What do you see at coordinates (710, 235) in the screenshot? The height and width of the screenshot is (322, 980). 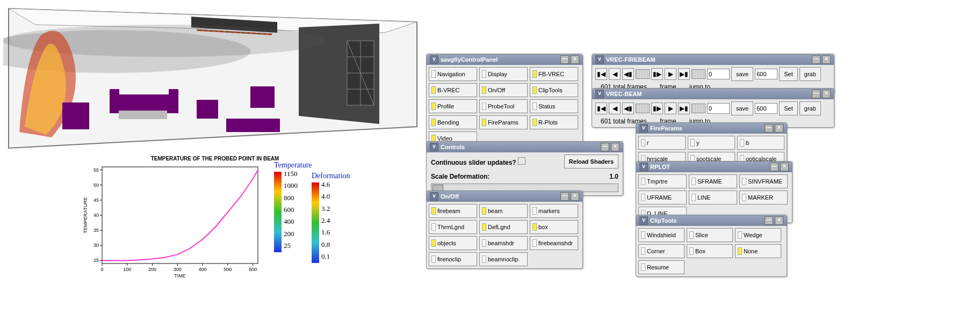 I see `toggle-slice: Slice` at bounding box center [710, 235].